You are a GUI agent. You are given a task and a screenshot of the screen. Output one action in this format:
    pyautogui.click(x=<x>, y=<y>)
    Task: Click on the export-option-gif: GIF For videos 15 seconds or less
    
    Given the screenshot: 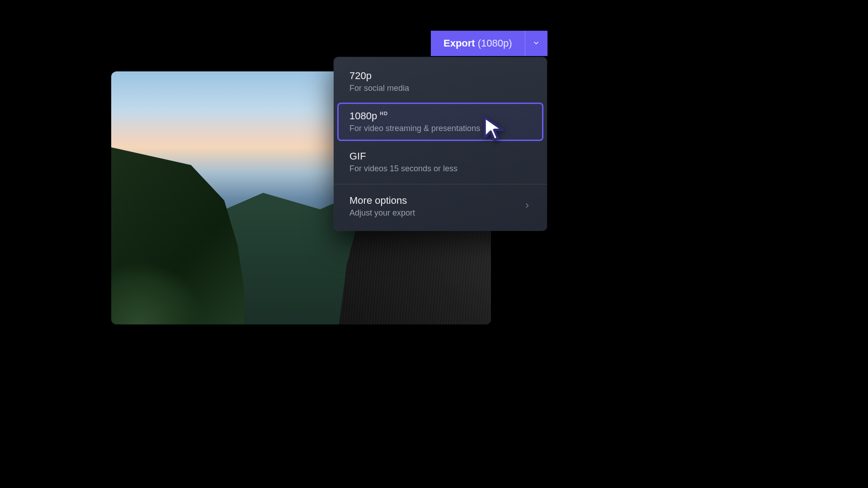 What is the action you would take?
    pyautogui.click(x=440, y=162)
    